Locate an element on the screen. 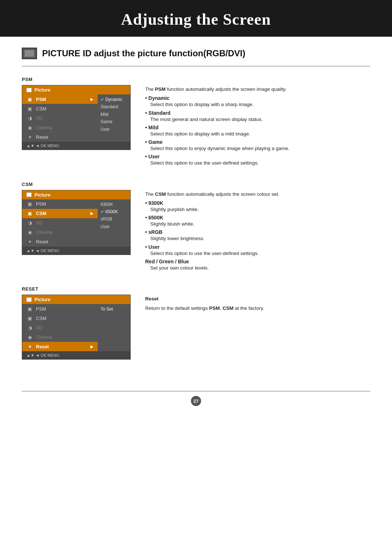  csm-cinema-icon: ◉ is located at coordinates (30, 232).